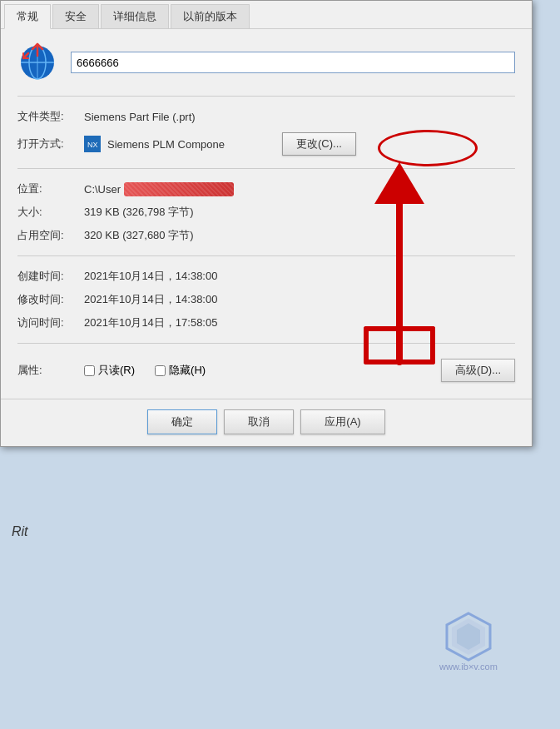 This screenshot has height=729, width=560. Describe the element at coordinates (266, 62) in the screenshot. I see `top-section` at that location.